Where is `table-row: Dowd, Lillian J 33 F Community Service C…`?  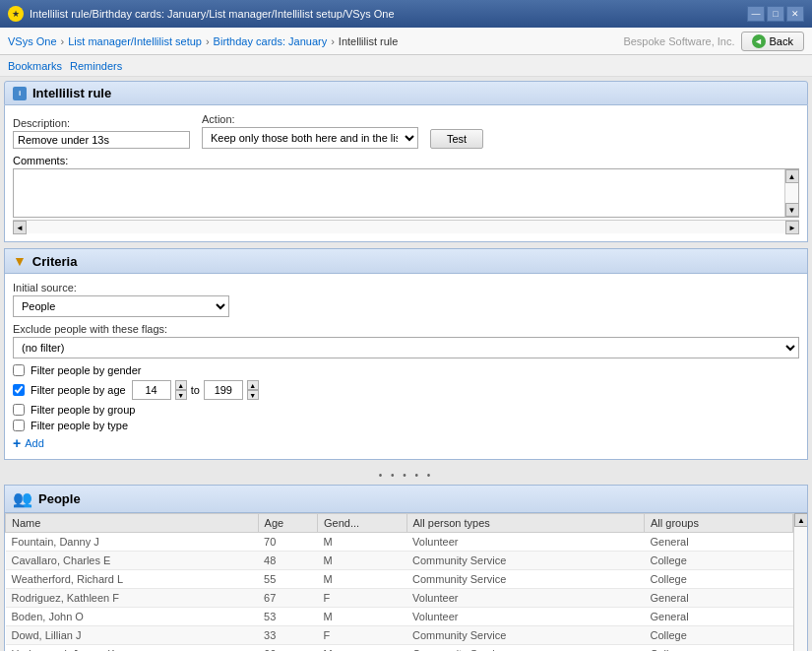 table-row: Dowd, Lillian J 33 F Community Service C… is located at coordinates (400, 636).